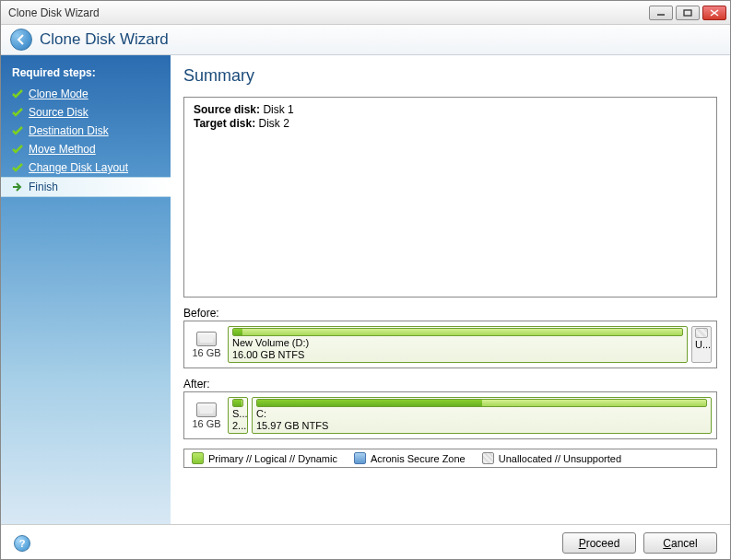 This screenshot has width=731, height=560. Describe the element at coordinates (86, 149) in the screenshot. I see `step-move-method: Move Method` at that location.